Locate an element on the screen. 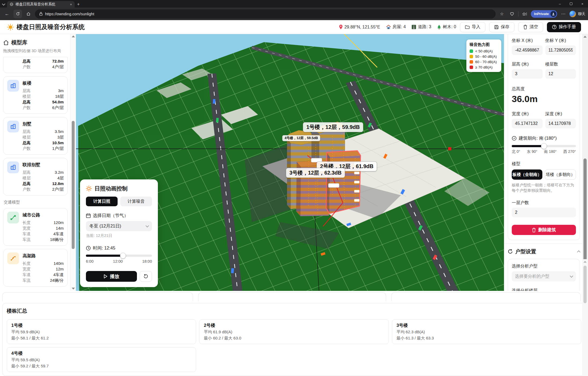  page-scrollbar-lower is located at coordinates (585, 317).